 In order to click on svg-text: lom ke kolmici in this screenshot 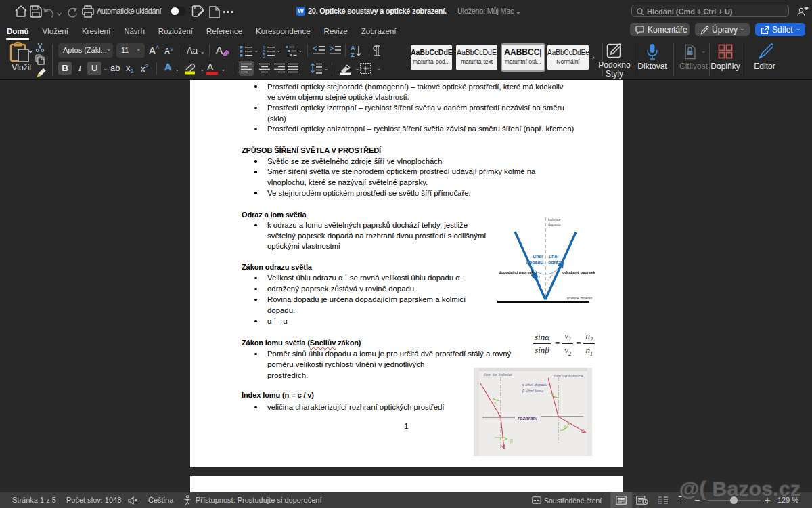, I will do `click(498, 375)`.